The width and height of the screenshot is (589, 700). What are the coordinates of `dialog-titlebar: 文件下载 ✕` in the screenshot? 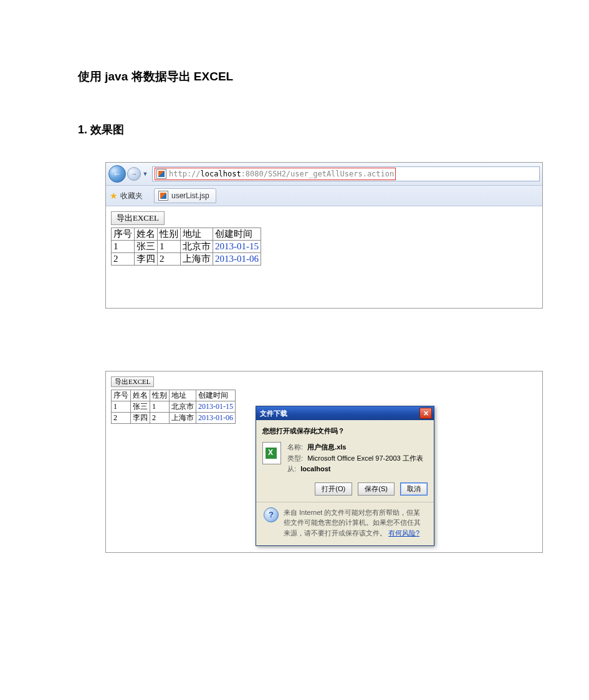 It's located at (345, 413).